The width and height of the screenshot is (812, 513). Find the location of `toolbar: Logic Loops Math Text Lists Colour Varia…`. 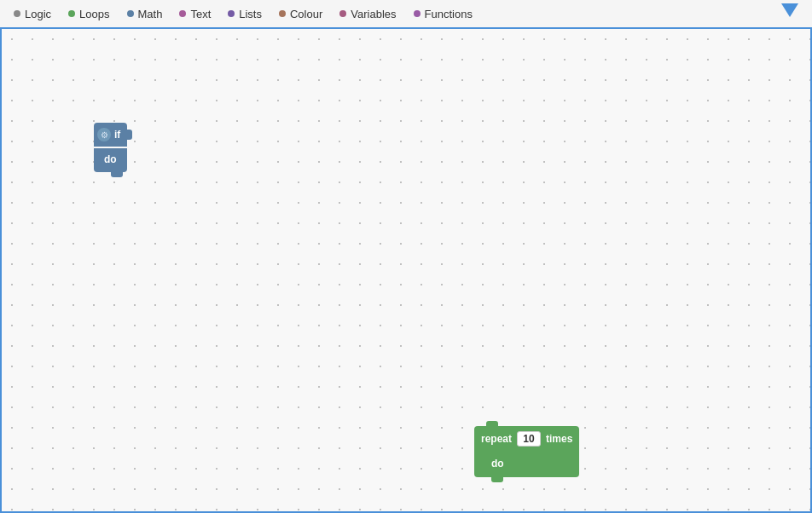

toolbar: Logic Loops Math Text Lists Colour Varia… is located at coordinates (406, 14).